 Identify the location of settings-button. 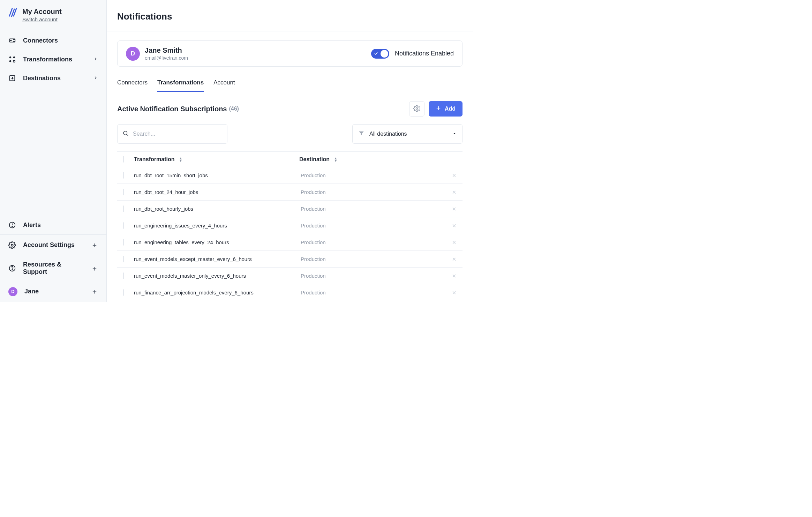
(417, 109).